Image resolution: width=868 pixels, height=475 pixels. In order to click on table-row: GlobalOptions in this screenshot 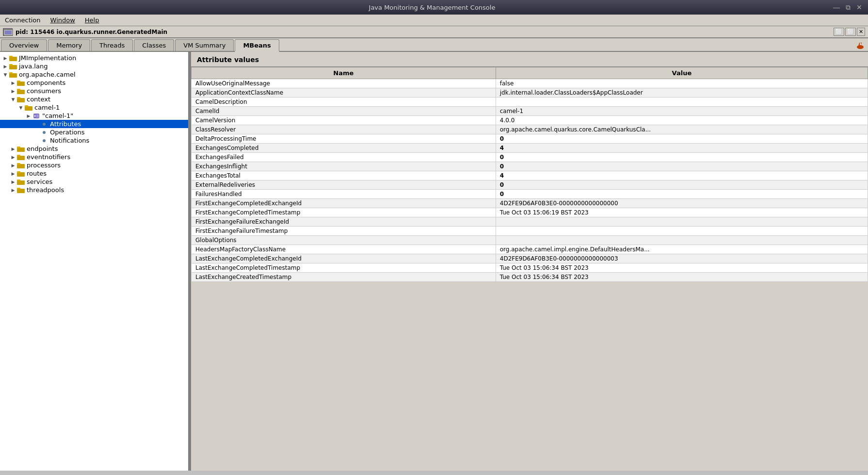, I will do `click(530, 241)`.